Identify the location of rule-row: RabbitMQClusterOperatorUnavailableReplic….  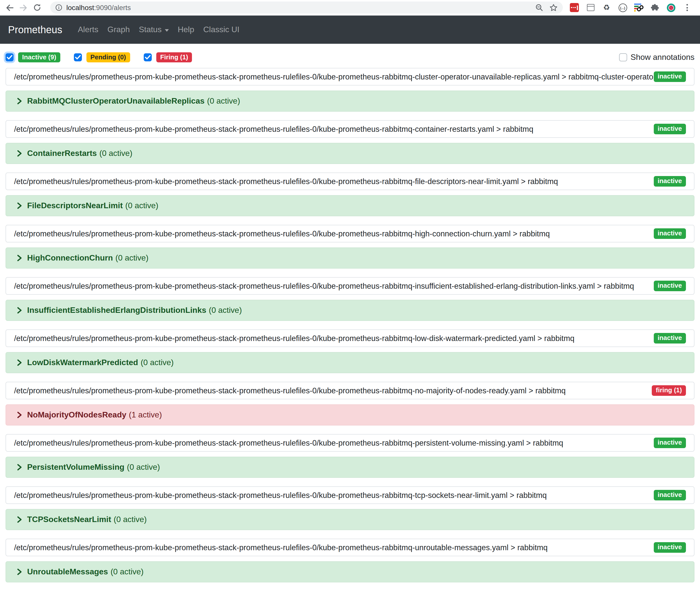
(350, 101).